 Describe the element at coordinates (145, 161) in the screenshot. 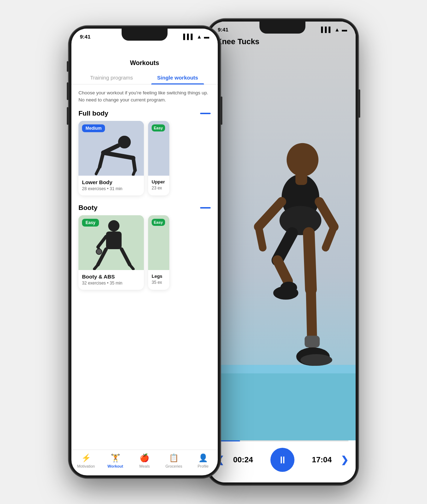

I see `full-body-cards: Medium` at that location.